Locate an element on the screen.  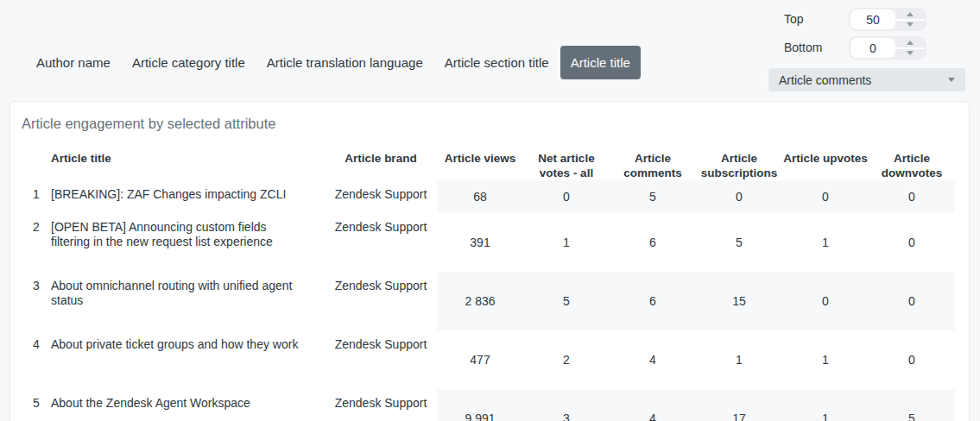
attribute-tabs: Author name Article category title Artic… is located at coordinates (333, 62).